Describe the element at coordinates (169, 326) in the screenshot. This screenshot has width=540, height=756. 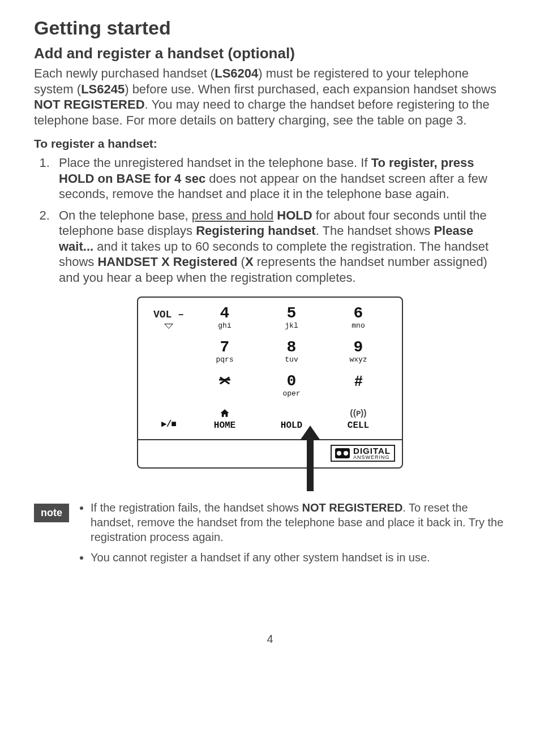
I see `chevron-down-icon` at that location.